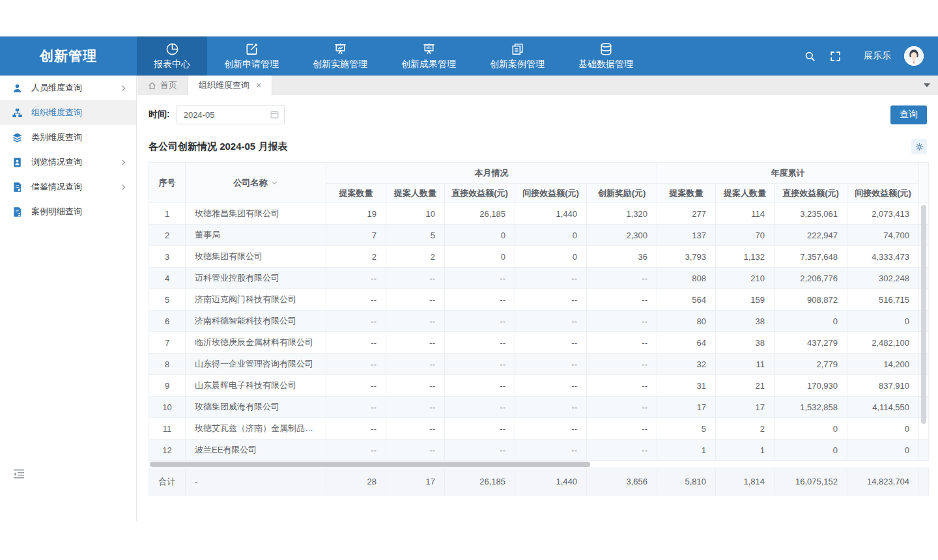 The height and width of the screenshot is (560, 938). Describe the element at coordinates (883, 236) in the screenshot. I see `cell-year-3: 74,700` at that location.